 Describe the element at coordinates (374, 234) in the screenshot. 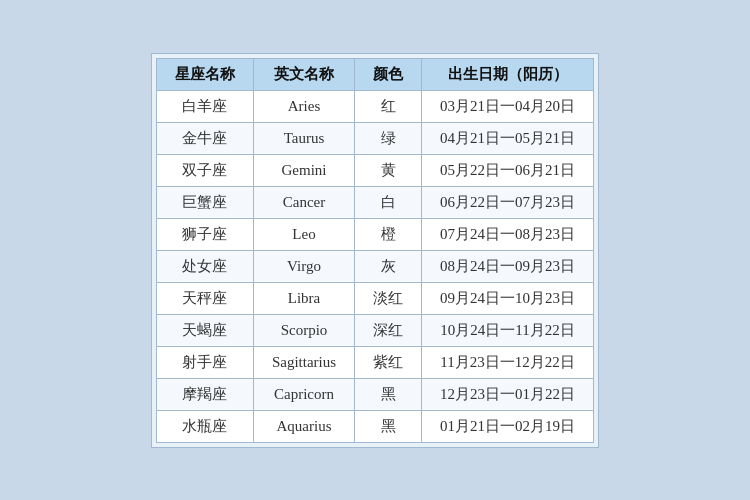

I see `table-row: 狮子座Leo橙07月24日一08月23日` at that location.